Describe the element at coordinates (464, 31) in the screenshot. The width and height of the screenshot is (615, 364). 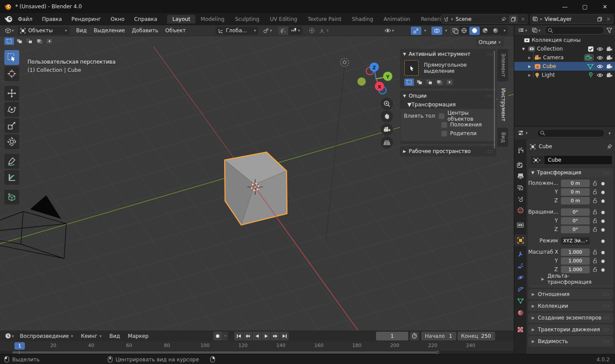
I see `shading-wireframe-button` at that location.